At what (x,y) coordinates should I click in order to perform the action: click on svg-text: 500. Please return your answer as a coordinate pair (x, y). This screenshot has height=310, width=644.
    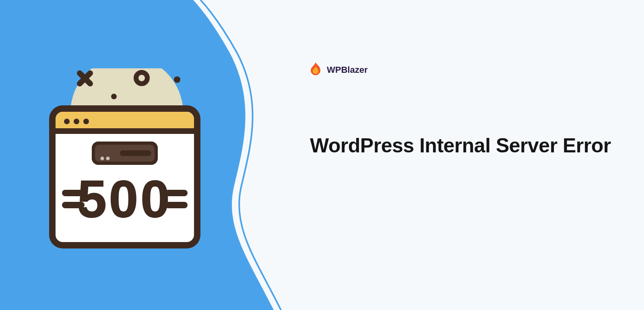
    Looking at the image, I should click on (125, 199).